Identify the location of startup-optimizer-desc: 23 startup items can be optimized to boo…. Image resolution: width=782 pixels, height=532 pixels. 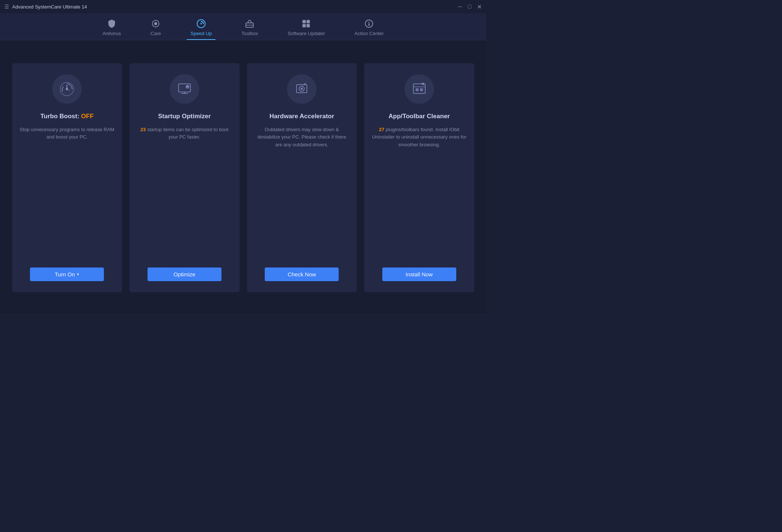
(185, 193).